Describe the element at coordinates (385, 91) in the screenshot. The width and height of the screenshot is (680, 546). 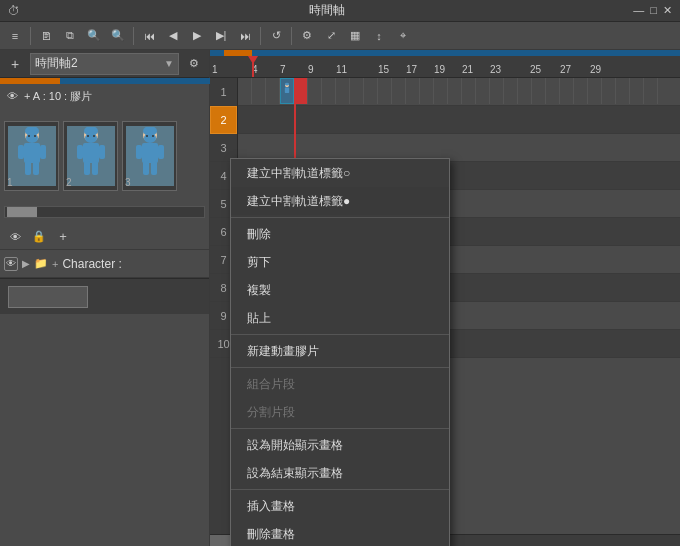
I see `cell-r1-c11` at that location.